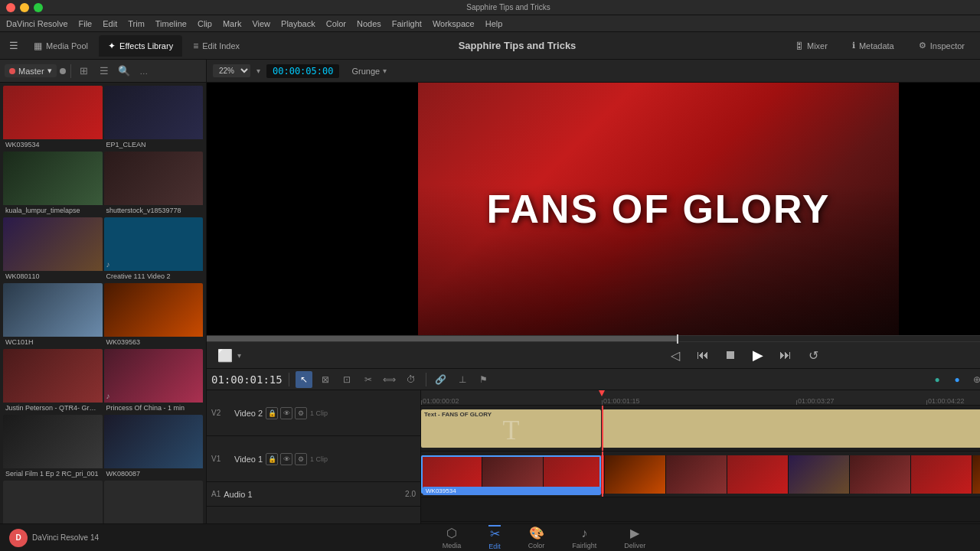  I want to click on media-item-wk080110: WK080110, so click(53, 249).